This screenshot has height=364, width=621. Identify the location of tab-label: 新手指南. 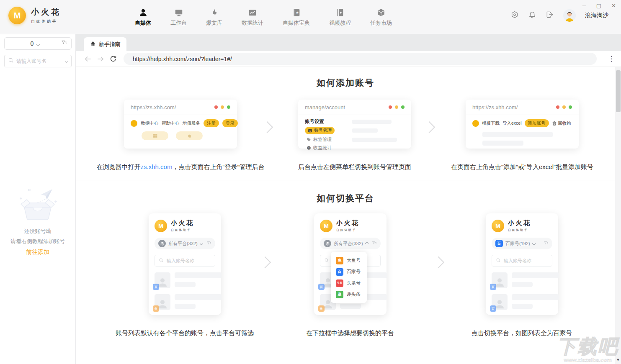
(110, 44).